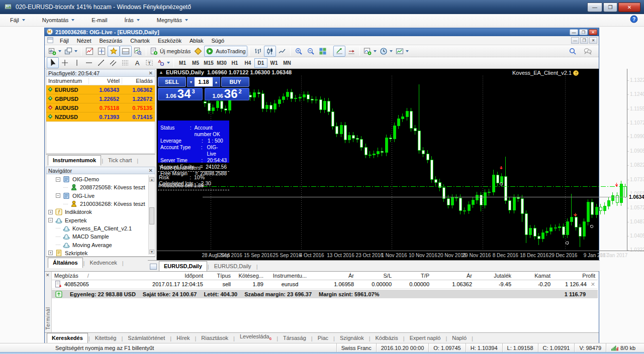 This screenshot has height=354, width=644. What do you see at coordinates (18, 20) in the screenshot?
I see `menu-item-fájl: Fájl` at bounding box center [18, 20].